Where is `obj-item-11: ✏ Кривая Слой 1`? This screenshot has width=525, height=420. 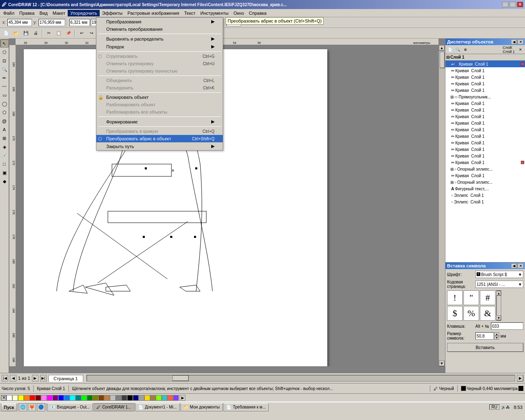
obj-item-11: ✏ Кривая Слой 1 is located at coordinates (485, 143).